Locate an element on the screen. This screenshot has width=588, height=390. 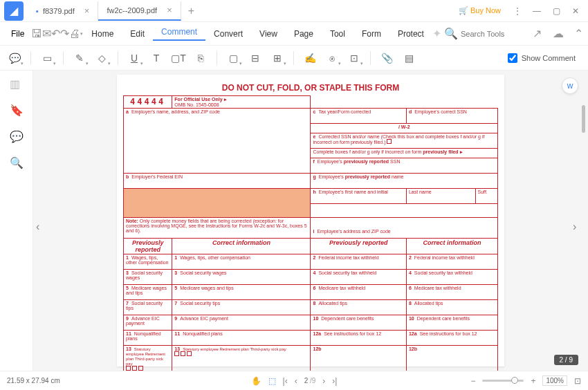
menu-home: Home is located at coordinates (102, 34).